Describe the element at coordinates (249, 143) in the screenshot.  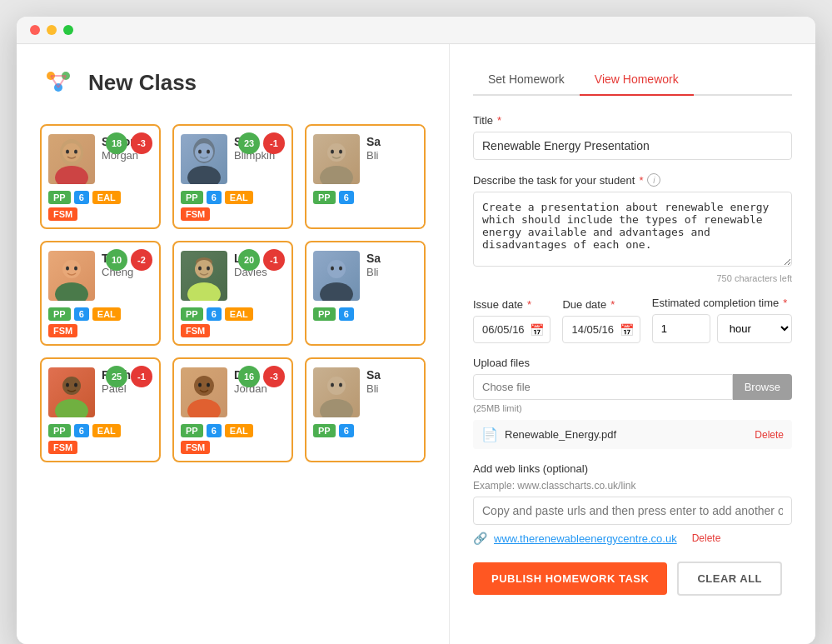
I see `score-badge: 23` at that location.